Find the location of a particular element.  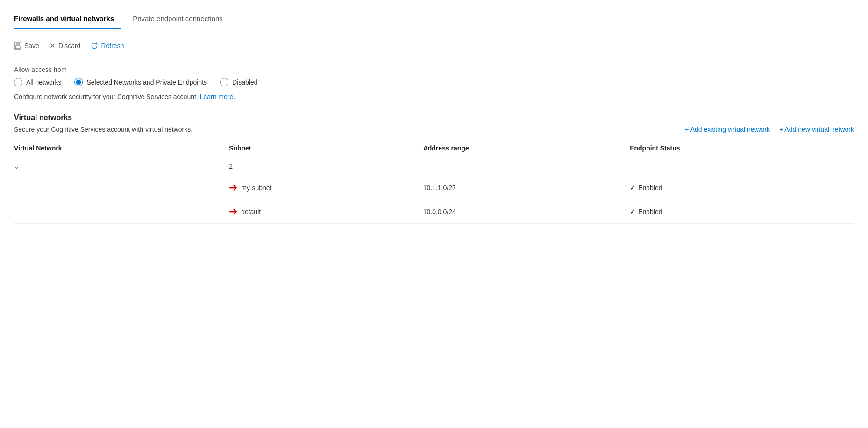

vnet-child2-vnet-cell is located at coordinates (121, 212).